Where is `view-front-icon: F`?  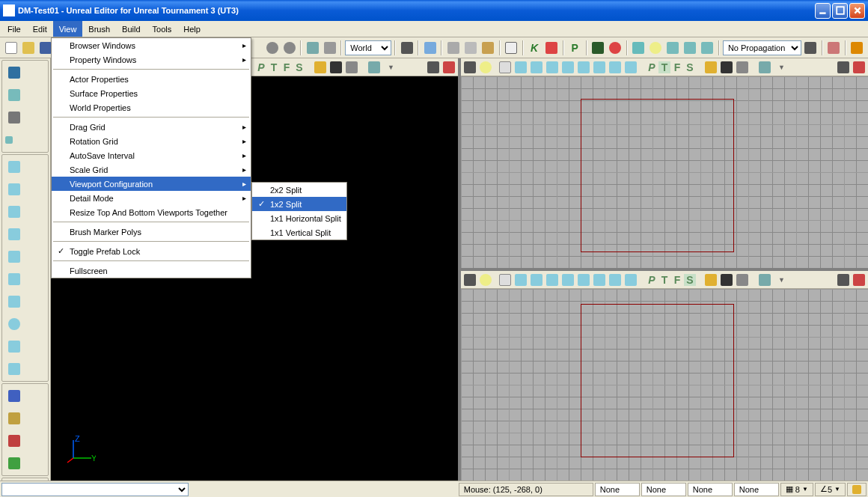 view-front-icon: F is located at coordinates (287, 67).